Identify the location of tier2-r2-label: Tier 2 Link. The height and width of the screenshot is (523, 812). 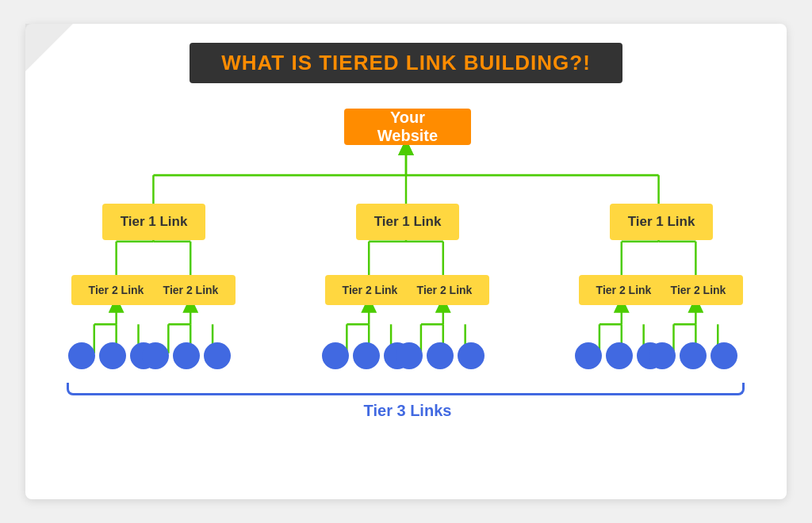
(699, 290).